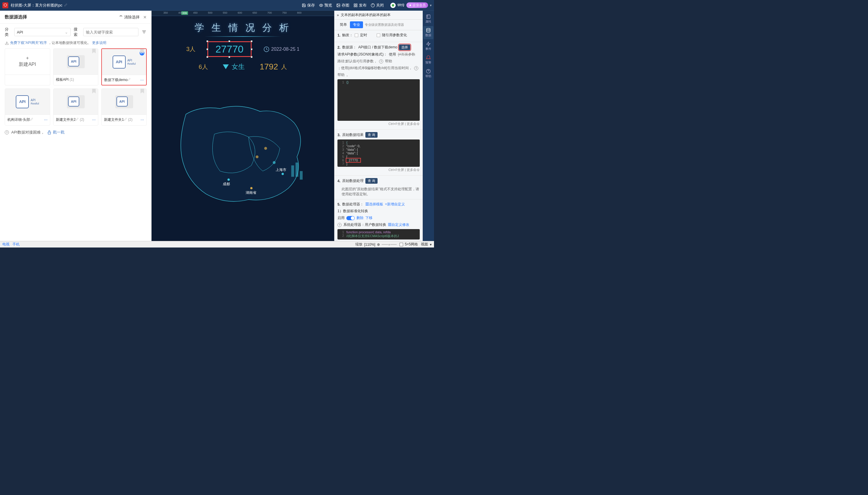 This screenshot has height=495, width=868. What do you see at coordinates (428, 126) in the screenshot?
I see `side-tab-strip: 属性 数据 事件 预警 帮助` at bounding box center [428, 126].